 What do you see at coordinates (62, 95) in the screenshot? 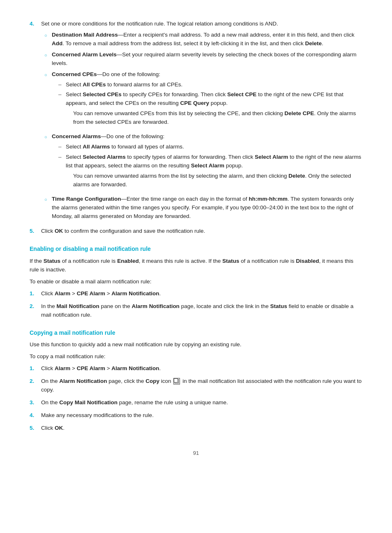
I see `dash-2: –` at bounding box center [62, 95].